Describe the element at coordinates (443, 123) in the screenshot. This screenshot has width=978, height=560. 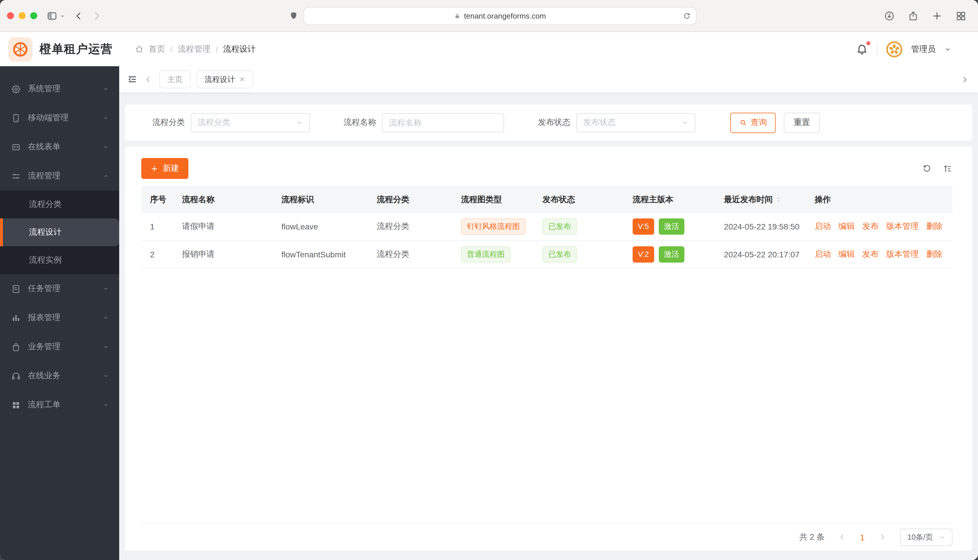
I see `filter-name-input` at that location.